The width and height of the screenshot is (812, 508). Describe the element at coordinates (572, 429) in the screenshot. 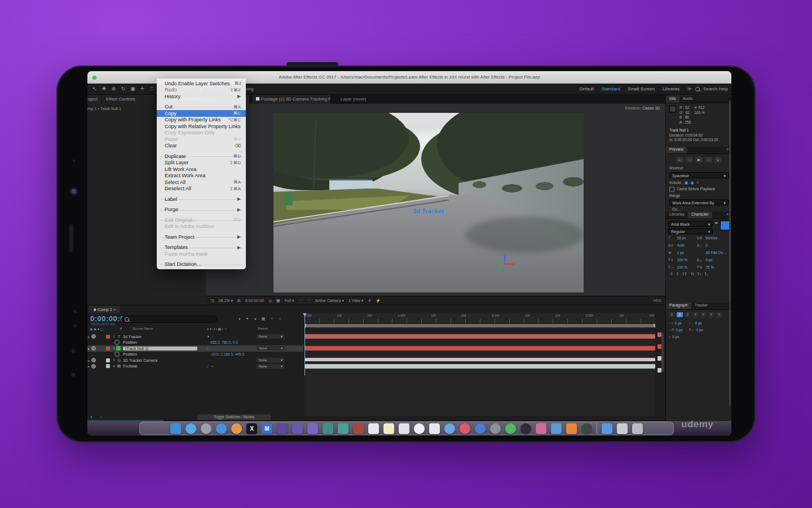

I see `dock-vlc` at that location.